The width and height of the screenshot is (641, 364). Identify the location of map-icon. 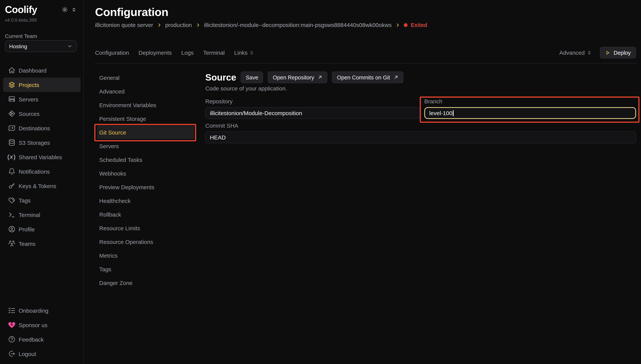
(12, 128).